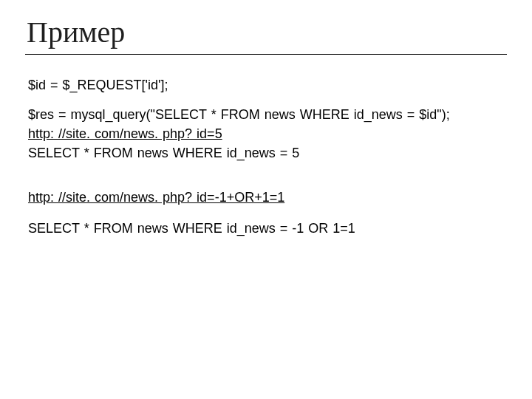 The image size is (532, 399). I want to click on sql-result-2: SELECT * FROM news WHERE id_news = -1 OR…, so click(267, 228).